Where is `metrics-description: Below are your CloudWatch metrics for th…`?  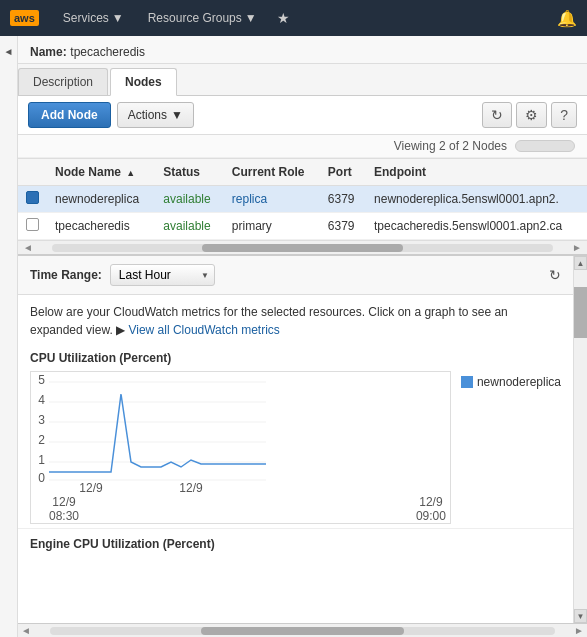
metrics-description: Below are your CloudWatch metrics for th… is located at coordinates (296, 319).